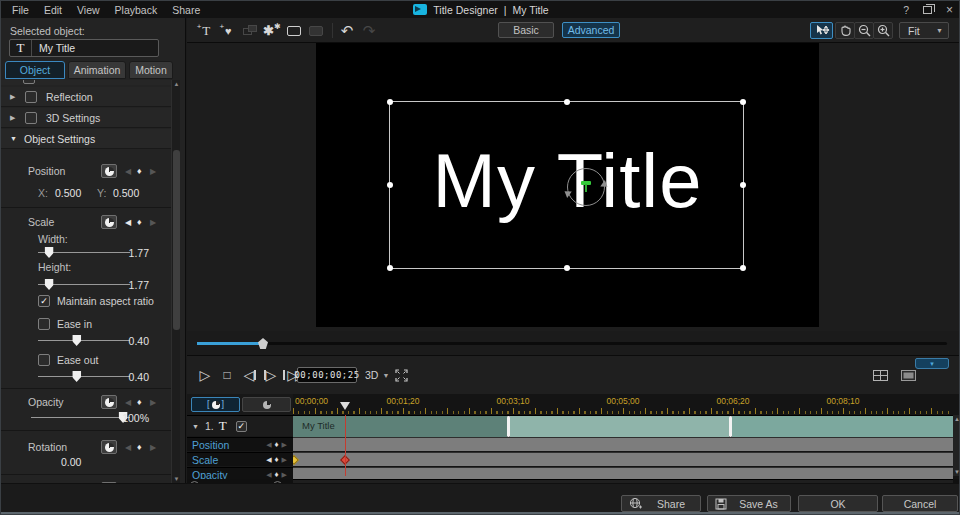 Image resolution: width=960 pixels, height=515 pixels. What do you see at coordinates (31, 118) in the screenshot?
I see `3d-settings-checkbox` at bounding box center [31, 118].